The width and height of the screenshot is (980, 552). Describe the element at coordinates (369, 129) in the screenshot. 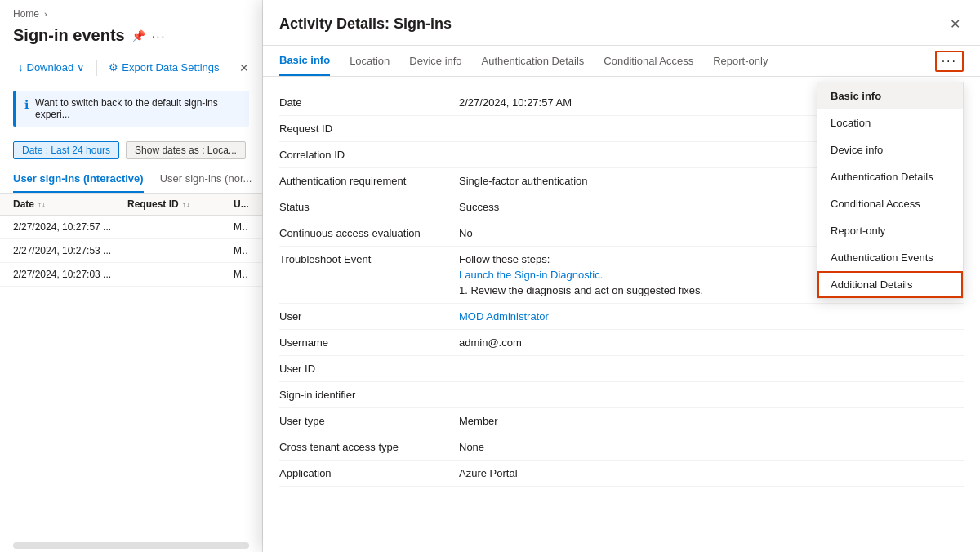

I see `field-label-request-id: Request ID` at that location.